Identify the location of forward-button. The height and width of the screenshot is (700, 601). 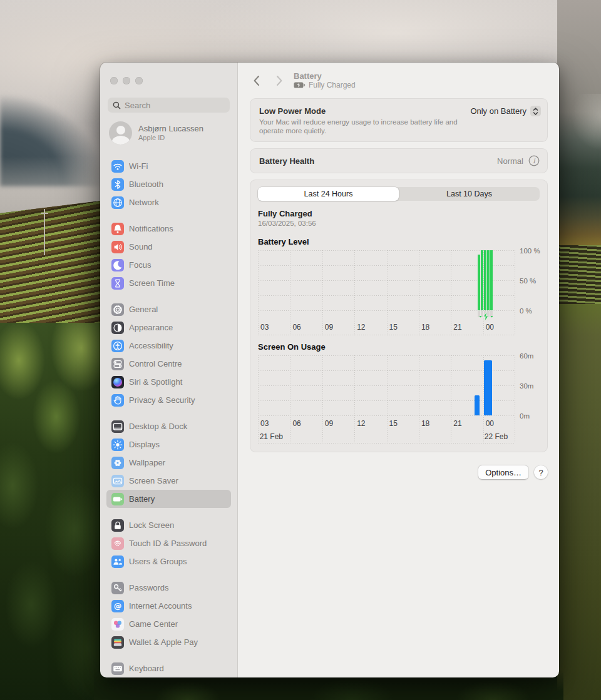
(279, 81).